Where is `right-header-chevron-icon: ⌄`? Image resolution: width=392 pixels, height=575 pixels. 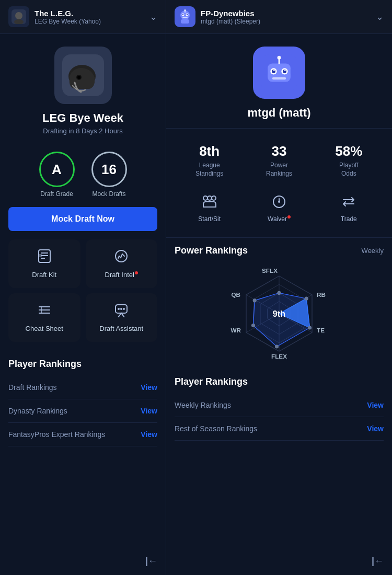 right-header-chevron-icon: ⌄ is located at coordinates (379, 17).